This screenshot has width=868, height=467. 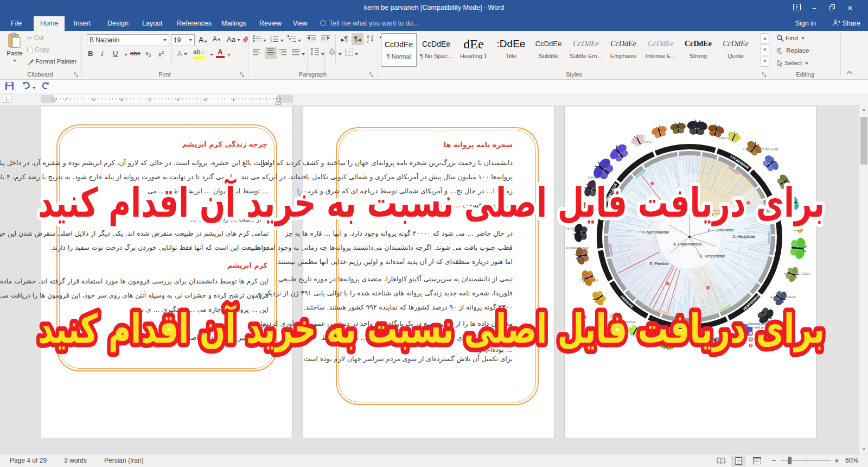 I want to click on zoom-slider-thumb, so click(x=790, y=460).